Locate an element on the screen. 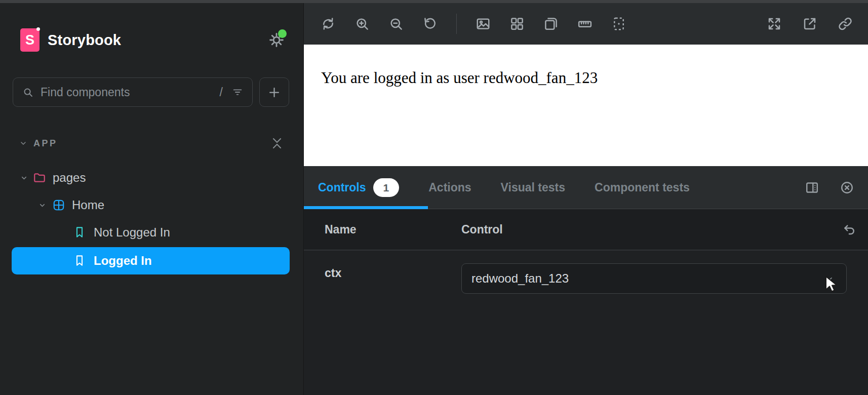  close-panel-button is located at coordinates (847, 187).